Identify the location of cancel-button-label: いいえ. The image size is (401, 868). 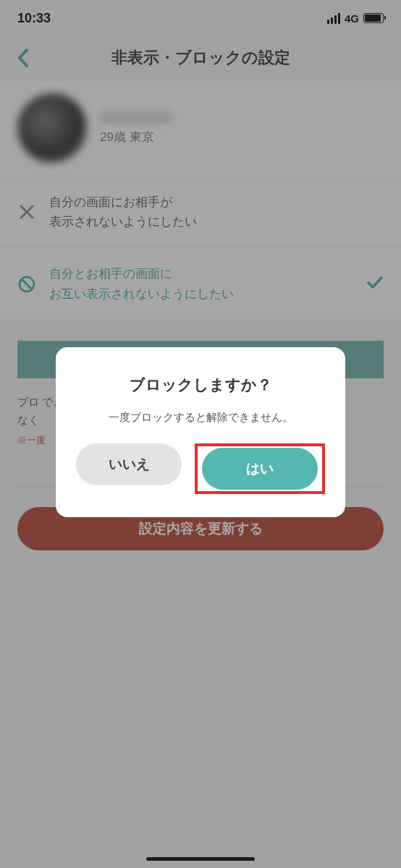
(129, 464).